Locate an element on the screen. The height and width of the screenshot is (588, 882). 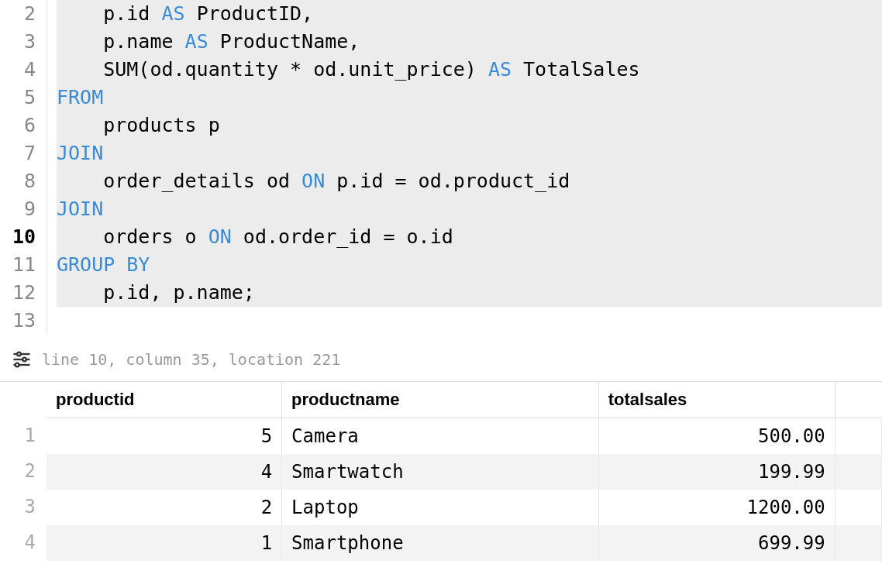
code-line is located at coordinates (470, 321).